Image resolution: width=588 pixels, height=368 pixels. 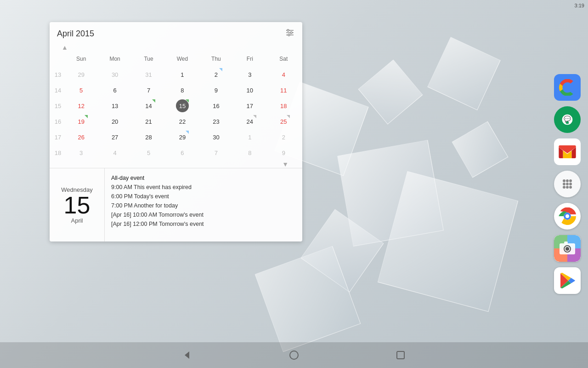 I want to click on day-number: 15, so click(x=77, y=205).